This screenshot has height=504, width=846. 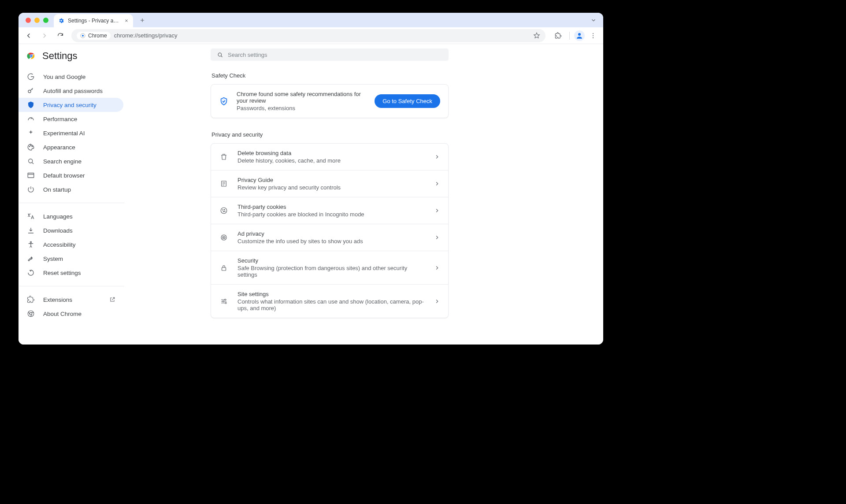 What do you see at coordinates (31, 77) in the screenshot?
I see `google-g-icon` at bounding box center [31, 77].